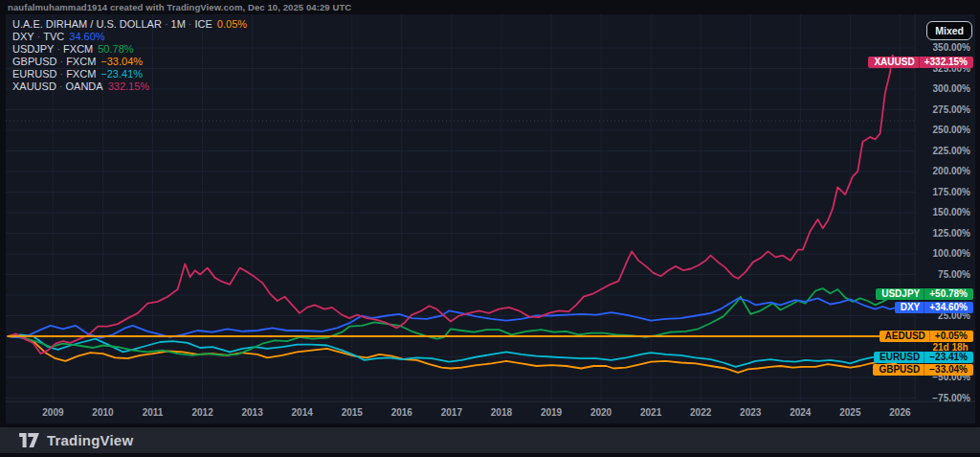 Image resolution: width=980 pixels, height=457 pixels. What do you see at coordinates (934, 308) in the screenshot?
I see `series-price-label-dxy: DXY+34.60%` at bounding box center [934, 308].